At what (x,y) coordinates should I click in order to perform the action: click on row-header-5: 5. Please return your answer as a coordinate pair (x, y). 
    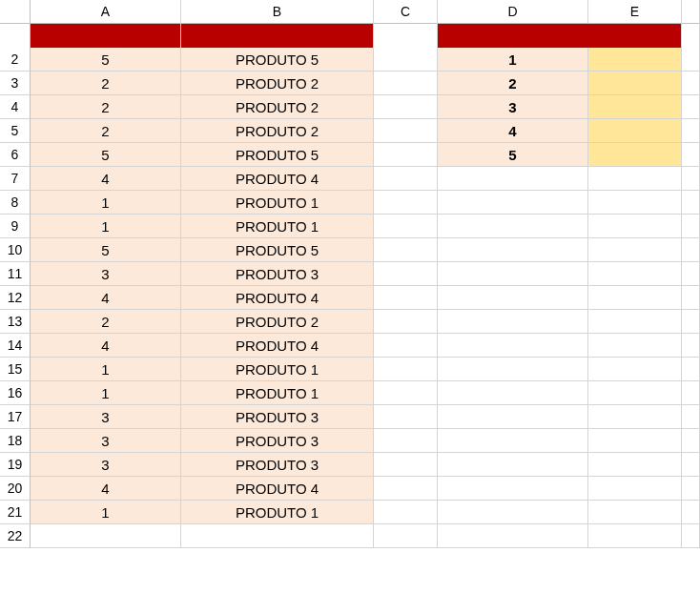
    Looking at the image, I should click on (15, 132).